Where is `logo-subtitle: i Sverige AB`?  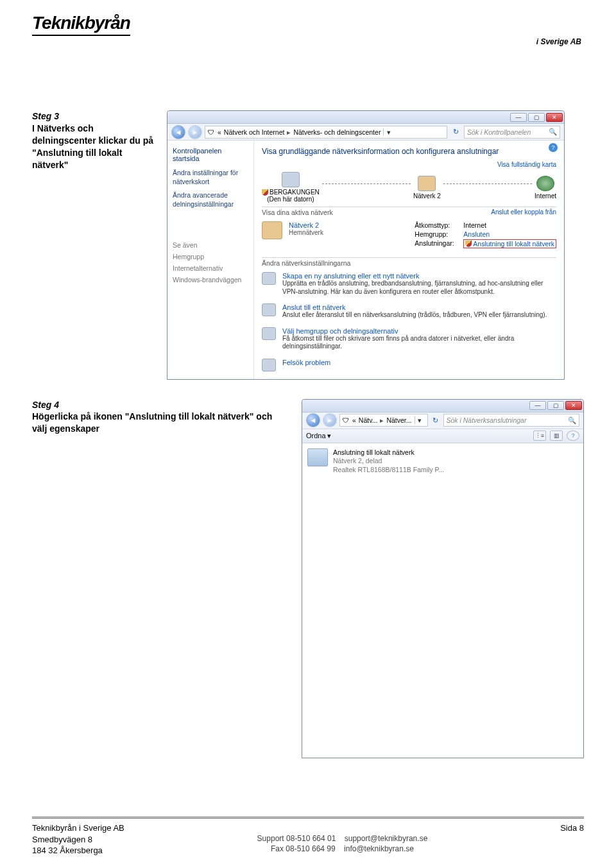
logo-subtitle: i Sverige AB is located at coordinates (308, 42).